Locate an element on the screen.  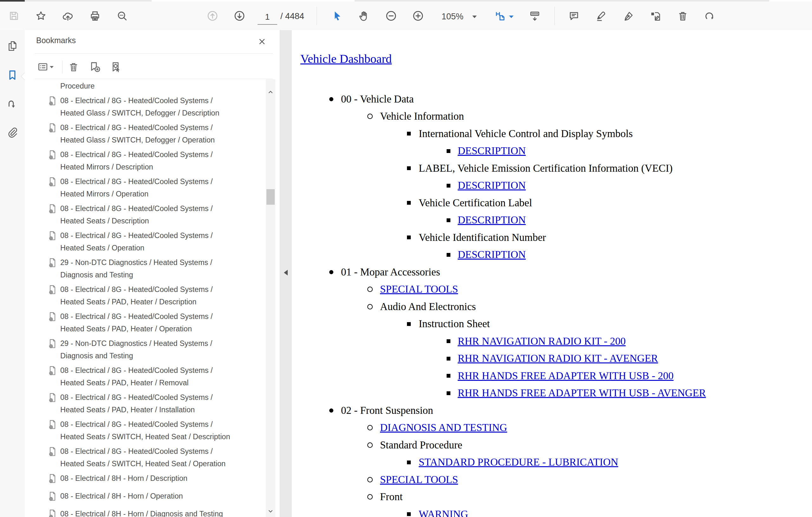
outline-link: RHR HANDS FREE ADAPTER WITH USB - AVENGE… is located at coordinates (582, 393).